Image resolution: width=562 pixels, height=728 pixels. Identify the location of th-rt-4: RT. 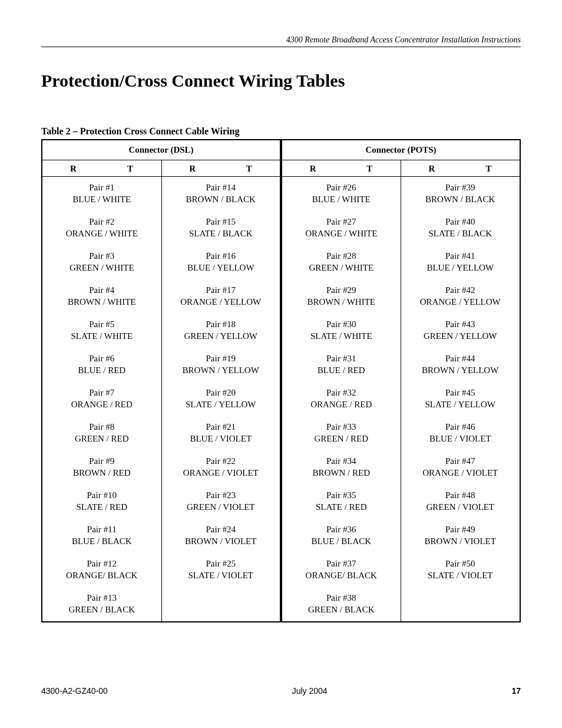
(461, 169).